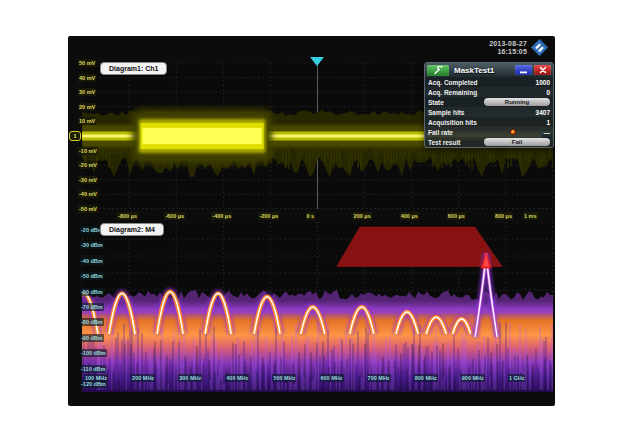 This screenshot has width=630, height=430. I want to click on d2-y-tick-label: -50 dBm, so click(92, 276).